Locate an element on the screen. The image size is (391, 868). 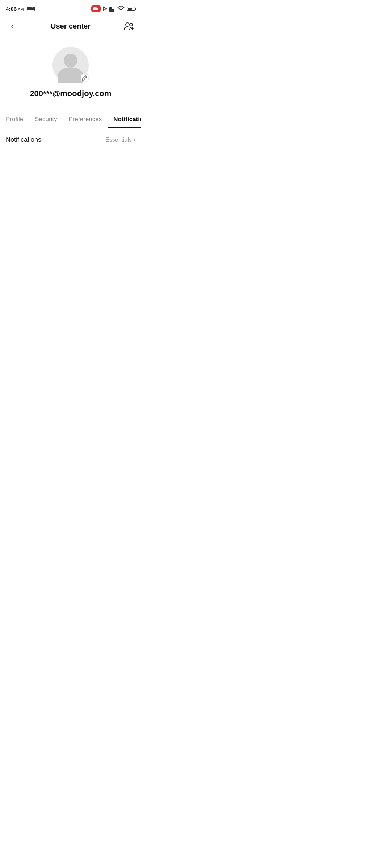
recording-badge is located at coordinates (96, 9).